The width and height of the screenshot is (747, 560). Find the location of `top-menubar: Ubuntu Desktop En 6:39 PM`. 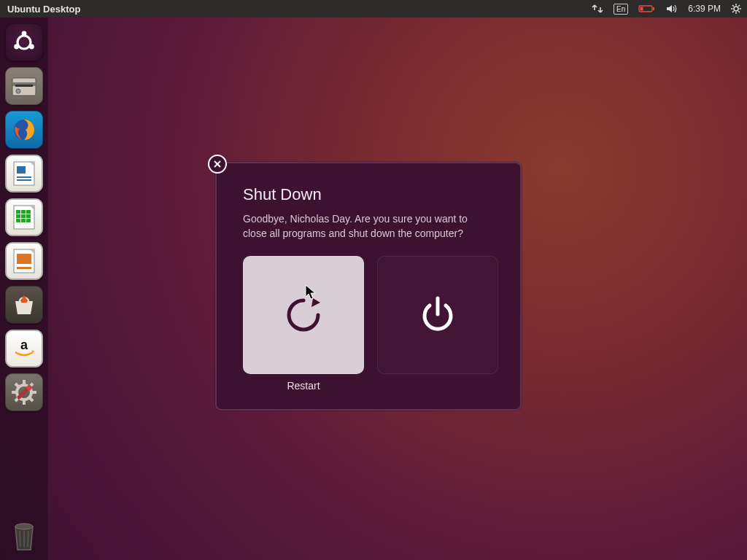

top-menubar: Ubuntu Desktop En 6:39 PM is located at coordinates (374, 9).